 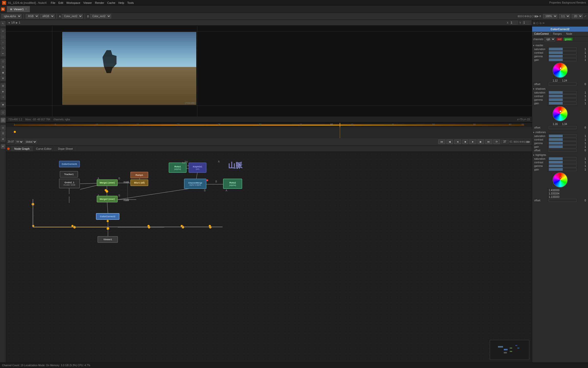 I want to click on colorspace-in-select: RGB, so click(x=32, y=16).